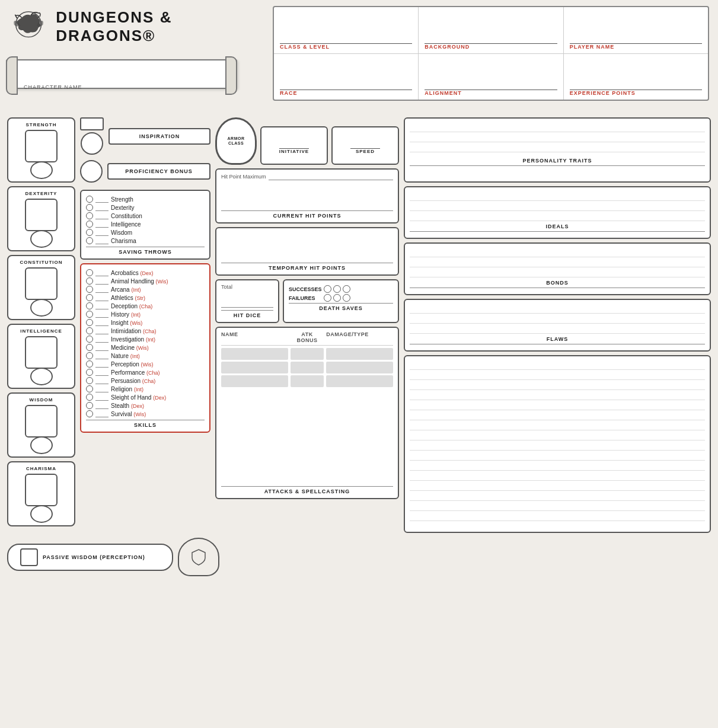 The height and width of the screenshot is (728, 718). I want to click on save-score-line, so click(102, 241).